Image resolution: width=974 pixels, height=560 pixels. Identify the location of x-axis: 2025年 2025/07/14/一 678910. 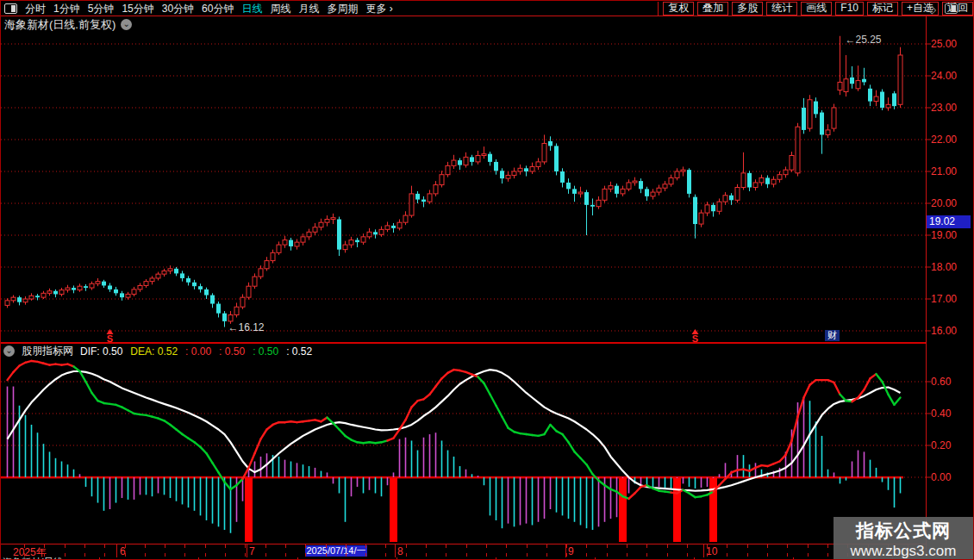
(464, 551).